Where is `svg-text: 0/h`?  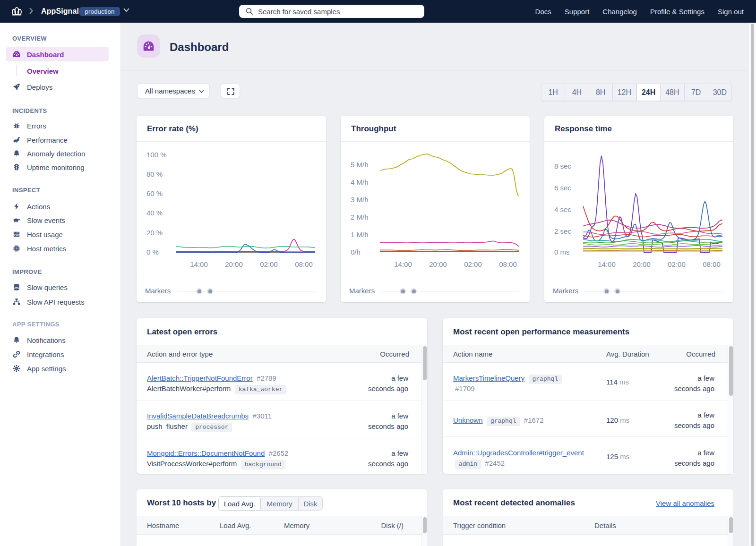
svg-text: 0/h is located at coordinates (355, 252).